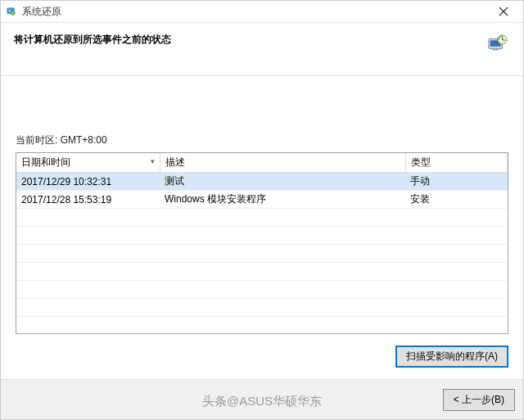 The image size is (524, 420). I want to click on table-row: 2017/12/29 10:32:31 测试 手动, so click(262, 182).